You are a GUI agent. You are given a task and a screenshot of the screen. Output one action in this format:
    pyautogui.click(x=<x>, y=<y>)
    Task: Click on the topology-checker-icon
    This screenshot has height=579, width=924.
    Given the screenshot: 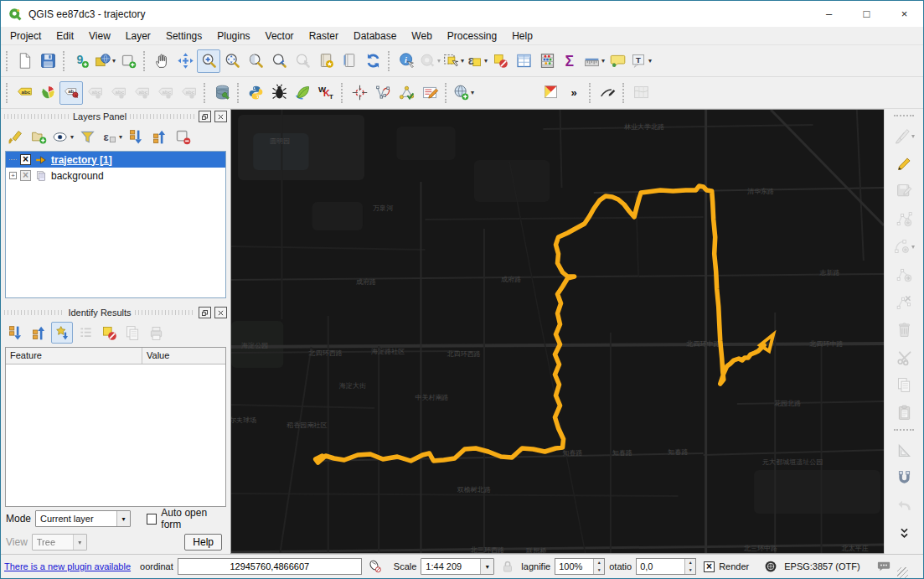 What is the action you would take?
    pyautogui.click(x=406, y=93)
    